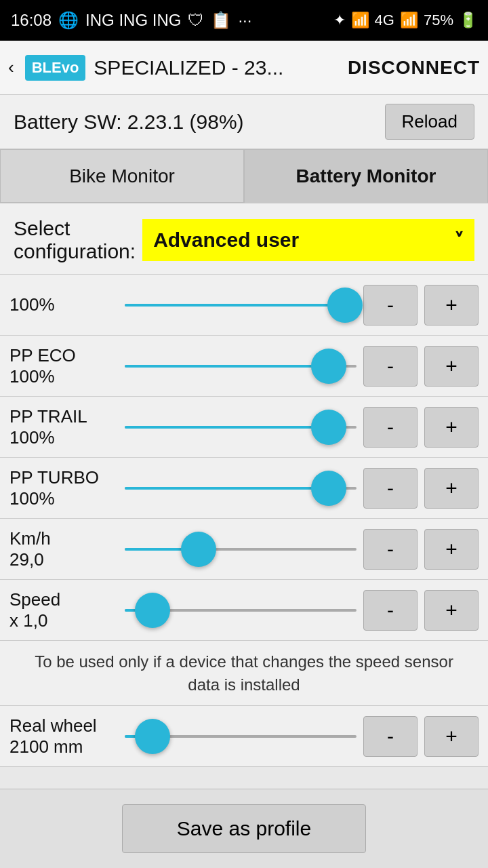 The image size is (488, 868). What do you see at coordinates (244, 488) in the screenshot?
I see `slider-row-4: PP TURBO 100% - +` at bounding box center [244, 488].